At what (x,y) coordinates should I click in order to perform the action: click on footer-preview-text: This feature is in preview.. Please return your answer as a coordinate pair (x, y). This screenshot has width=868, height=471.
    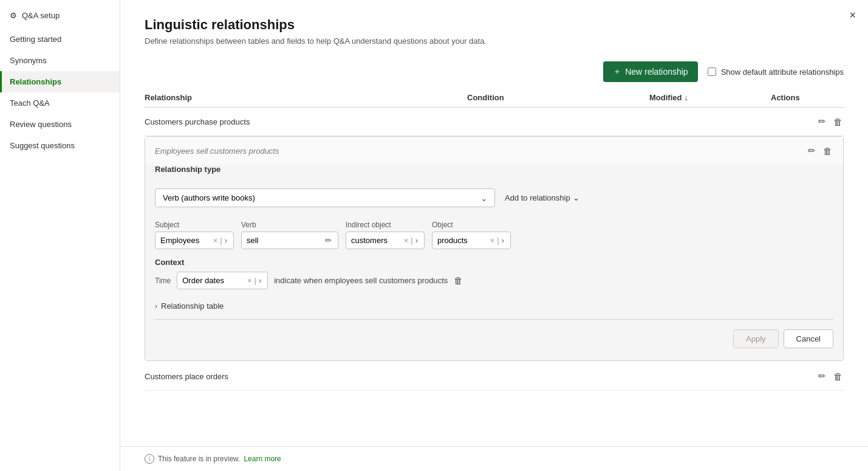
    Looking at the image, I should click on (199, 459).